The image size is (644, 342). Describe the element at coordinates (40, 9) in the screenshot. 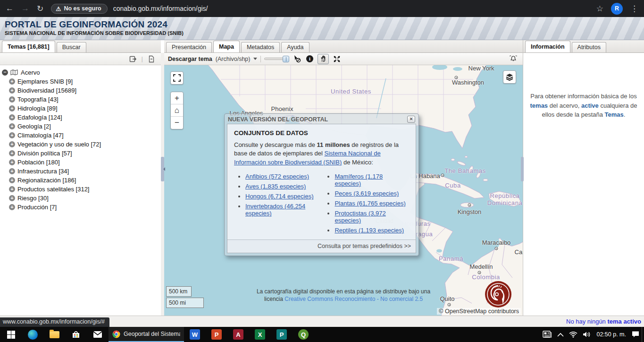

I see `reload-icon: ↻` at that location.